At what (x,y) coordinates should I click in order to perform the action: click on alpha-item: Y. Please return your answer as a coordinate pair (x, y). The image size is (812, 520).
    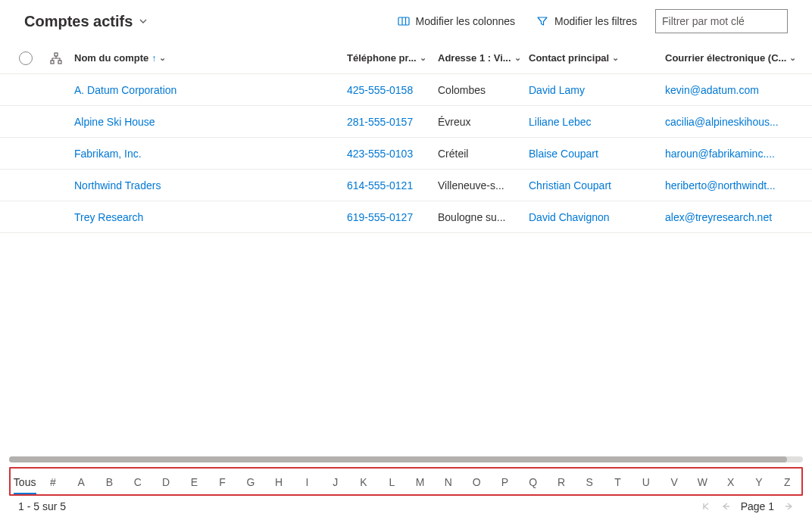
    Looking at the image, I should click on (759, 481).